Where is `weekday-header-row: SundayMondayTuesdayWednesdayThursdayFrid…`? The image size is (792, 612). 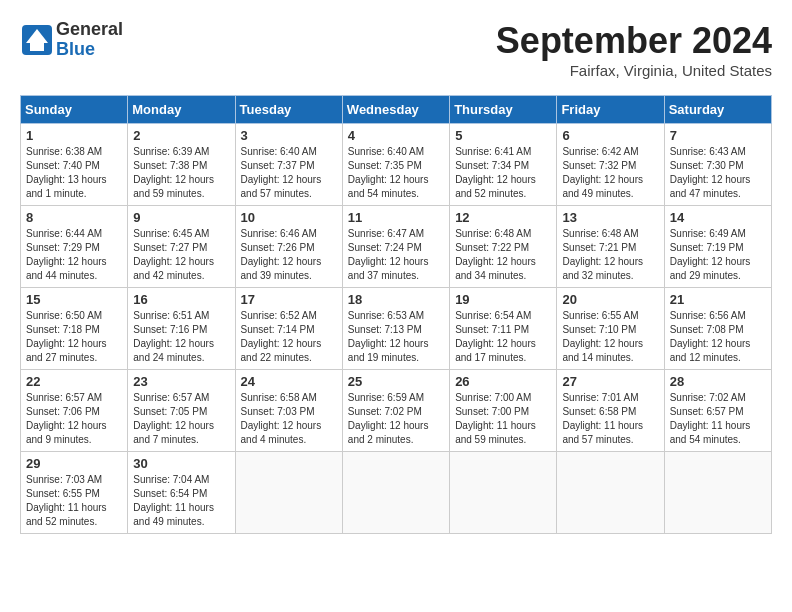
weekday-header-row: SundayMondayTuesdayWednesdayThursdayFrid… is located at coordinates (396, 110).